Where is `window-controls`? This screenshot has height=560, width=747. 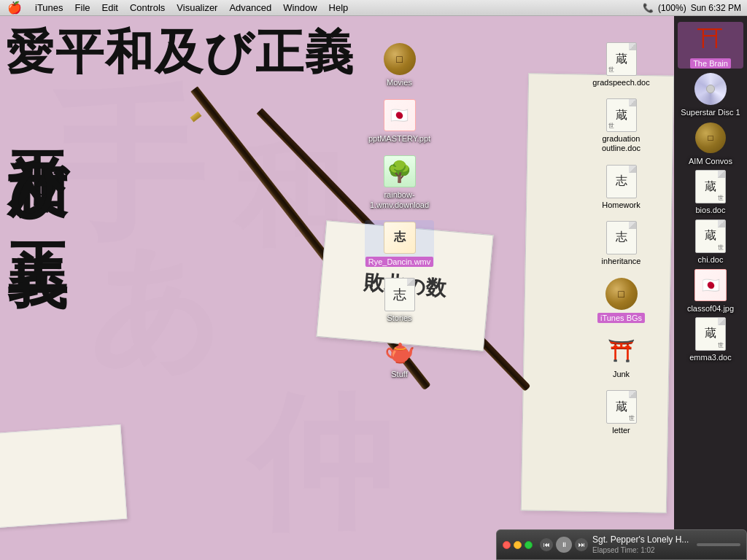 window-controls is located at coordinates (518, 545).